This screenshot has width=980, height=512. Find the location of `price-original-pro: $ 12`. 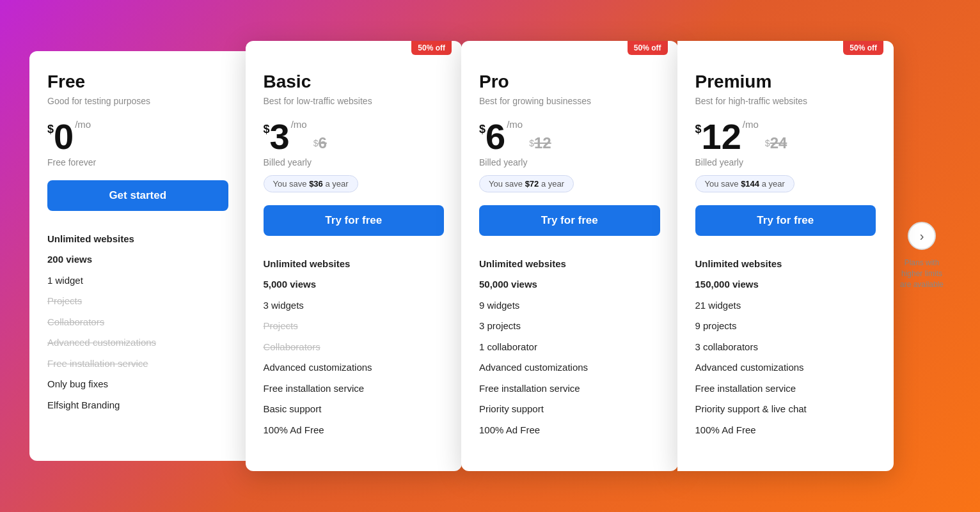

price-original-pro: $ 12 is located at coordinates (540, 143).